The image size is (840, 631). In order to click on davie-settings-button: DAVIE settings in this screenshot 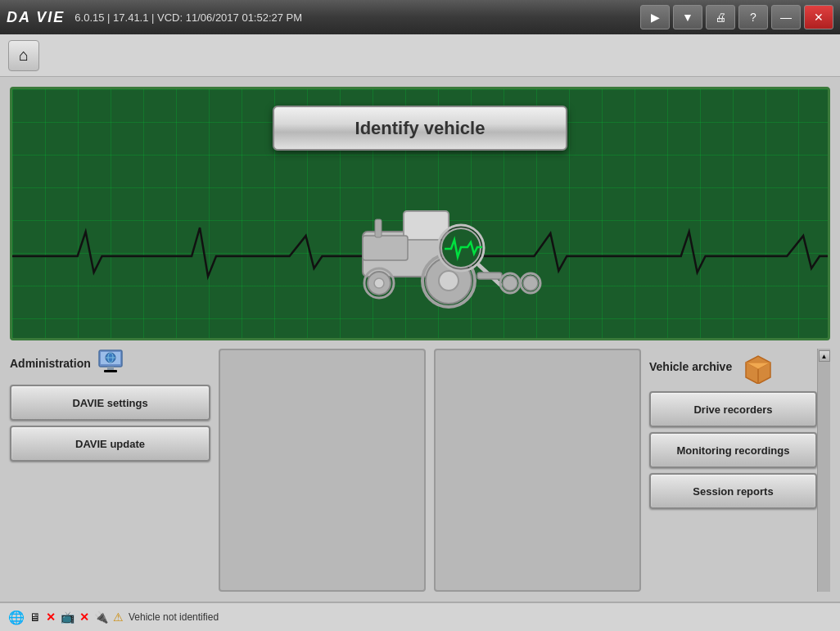, I will do `click(110, 403)`.